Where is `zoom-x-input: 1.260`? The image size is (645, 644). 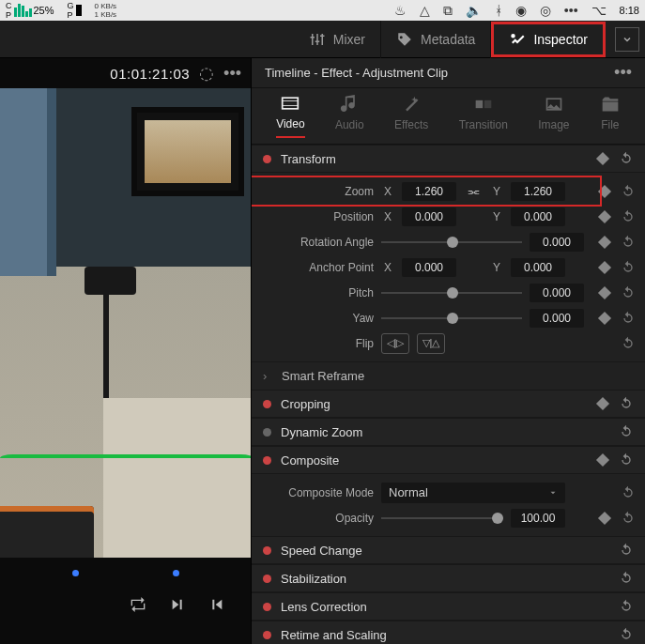
zoom-x-input: 1.260 is located at coordinates (429, 192).